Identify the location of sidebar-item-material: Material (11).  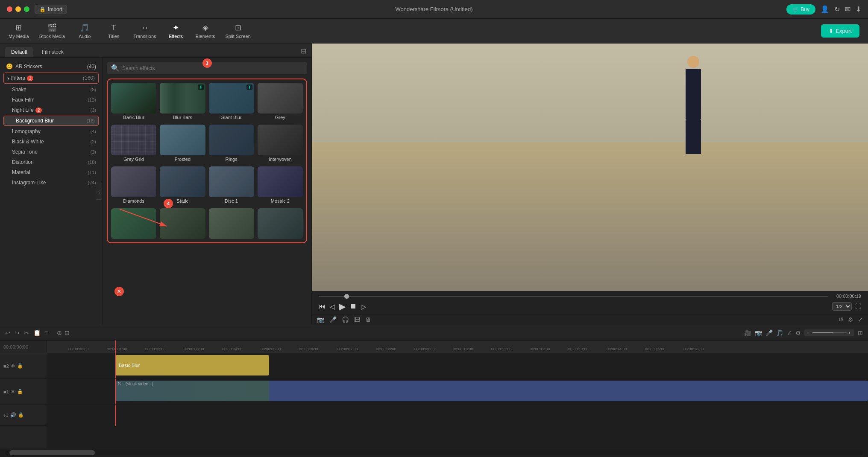
(51, 172).